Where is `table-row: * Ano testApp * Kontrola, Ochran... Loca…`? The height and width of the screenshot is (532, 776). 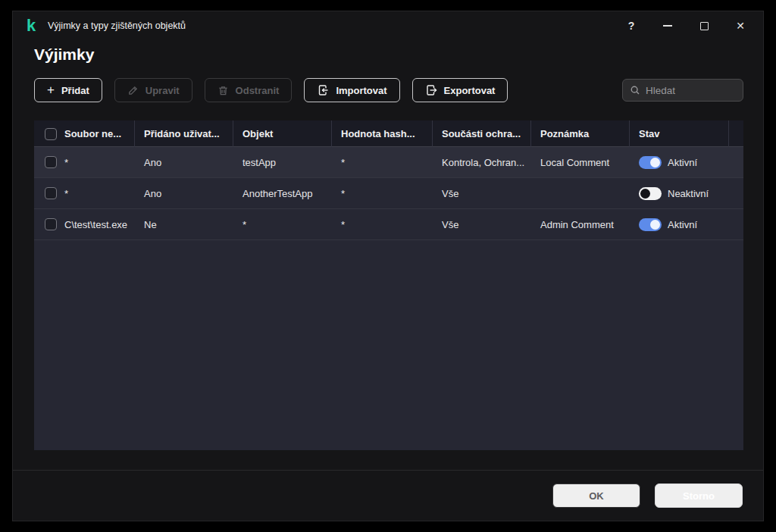
table-row: * Ano testApp * Kontrola, Ochran... Loca… is located at coordinates (389, 162).